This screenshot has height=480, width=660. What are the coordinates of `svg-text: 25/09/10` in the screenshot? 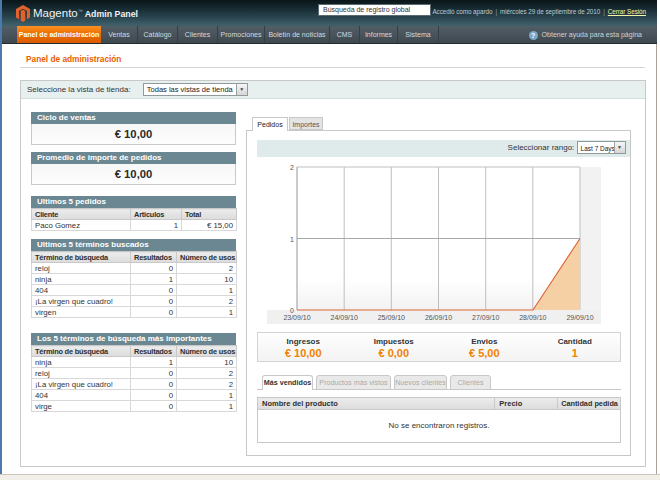 It's located at (392, 318).